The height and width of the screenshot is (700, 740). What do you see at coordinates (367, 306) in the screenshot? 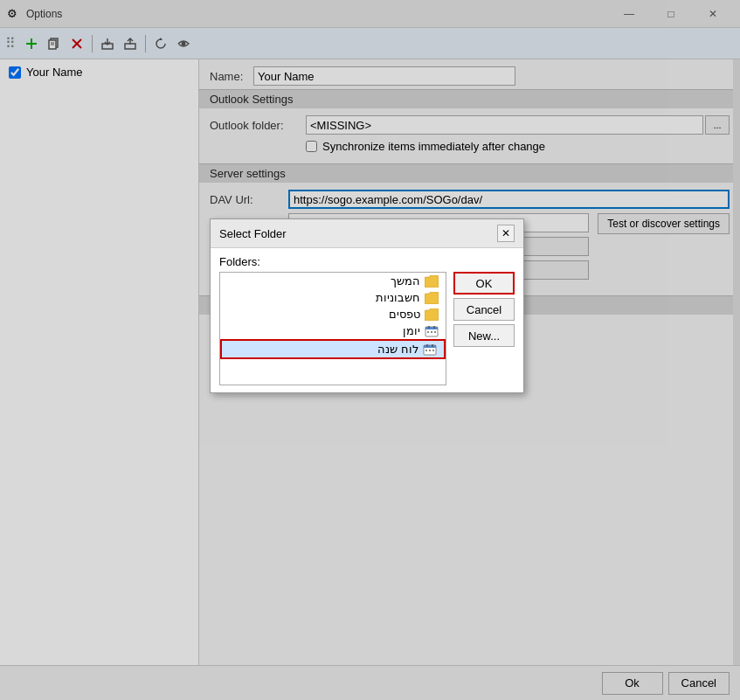
I see `select-folder-dialog: Select Folder ✕ Folders: המשך` at bounding box center [367, 306].